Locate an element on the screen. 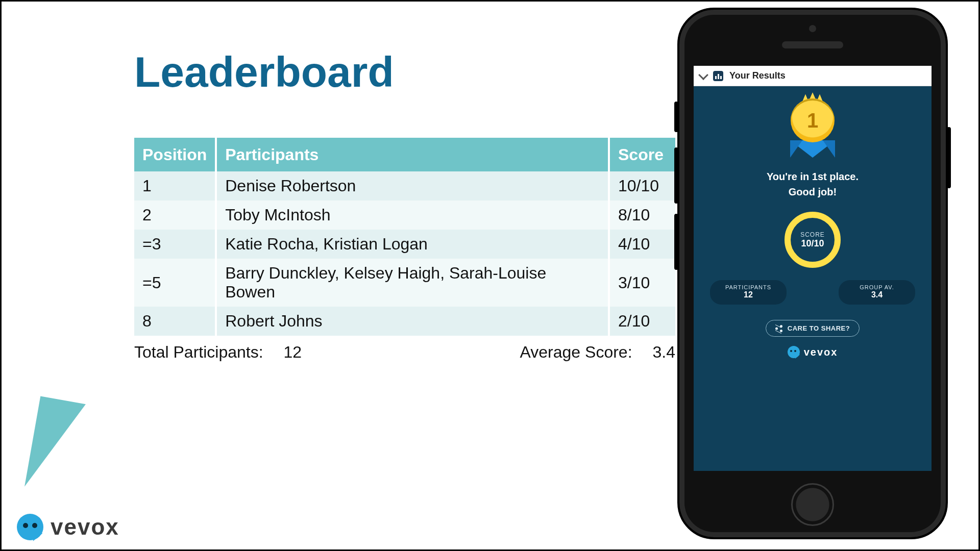 This screenshot has width=980, height=551. phone-power-button is located at coordinates (949, 158).